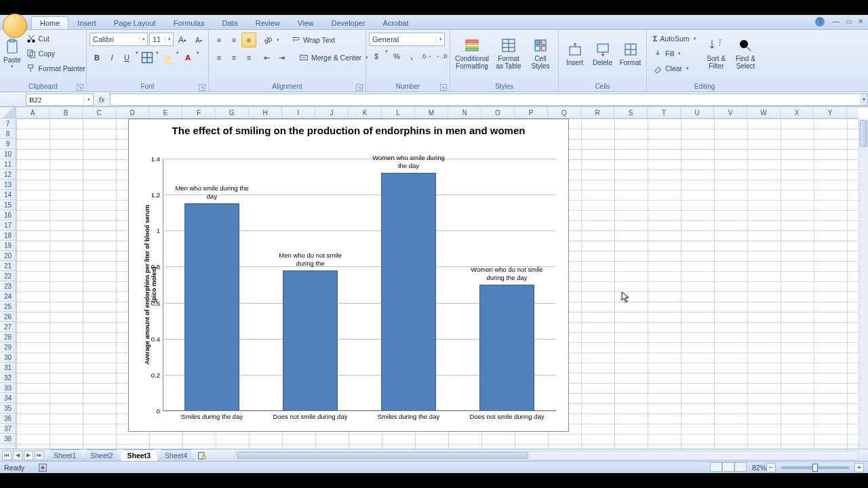 The height and width of the screenshot is (488, 868). What do you see at coordinates (859, 468) in the screenshot?
I see `zoom-in-button: +` at bounding box center [859, 468].